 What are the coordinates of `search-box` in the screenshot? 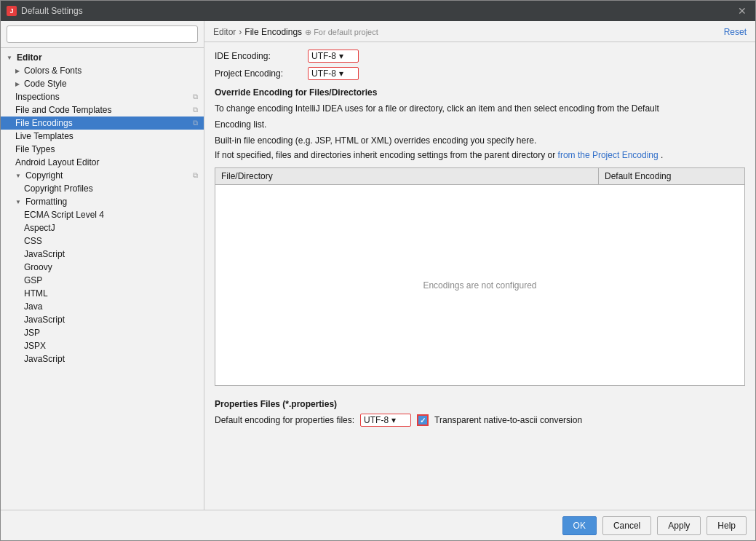 It's located at (102, 35).